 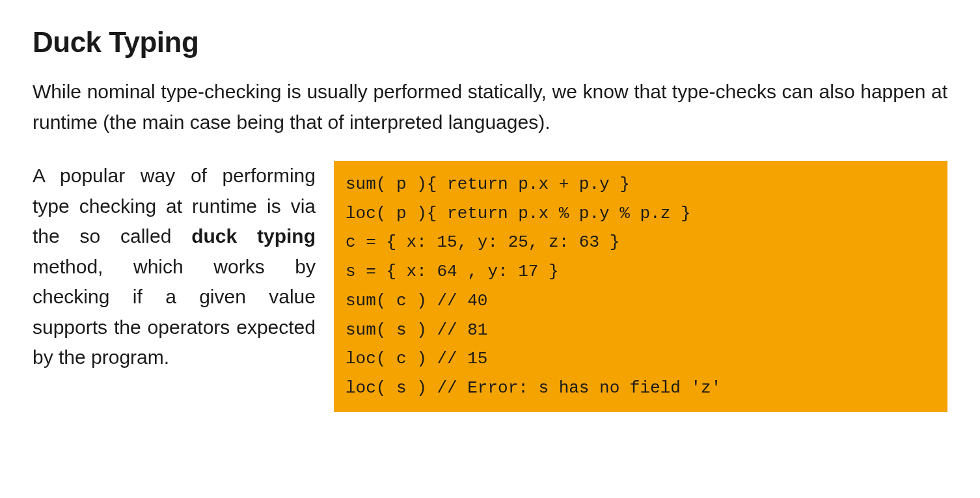 What do you see at coordinates (483, 242) in the screenshot?
I see `code-line: c = { x: 15, y: 25, z: 63 }` at bounding box center [483, 242].